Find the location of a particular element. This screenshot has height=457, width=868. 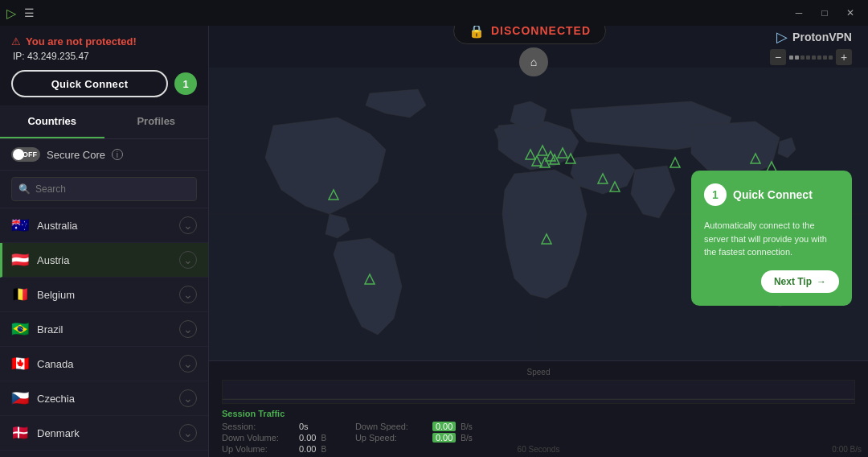

hamburger-menu: ☰ is located at coordinates (29, 13).